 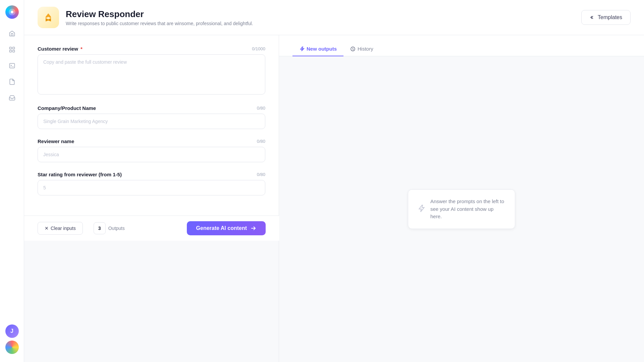 I want to click on customer-review-counter: 0/1000, so click(x=259, y=49).